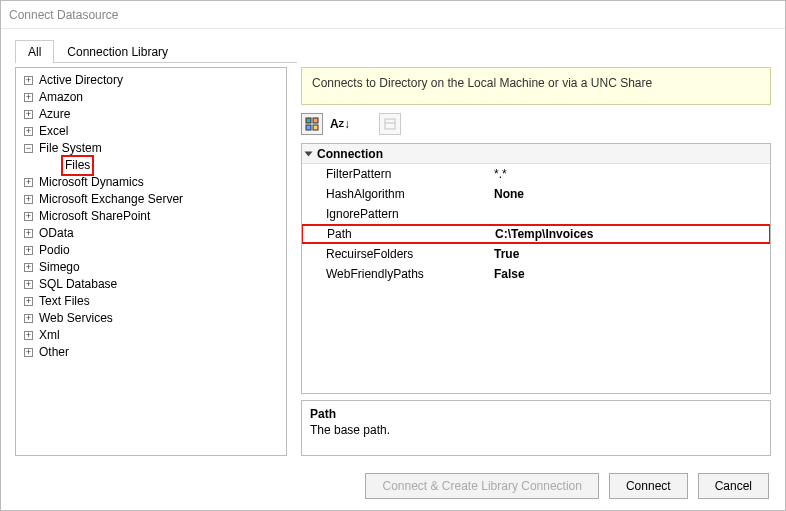 This screenshot has height=511, width=786. Describe the element at coordinates (350, 154) in the screenshot. I see `section-label: Connection` at that location.